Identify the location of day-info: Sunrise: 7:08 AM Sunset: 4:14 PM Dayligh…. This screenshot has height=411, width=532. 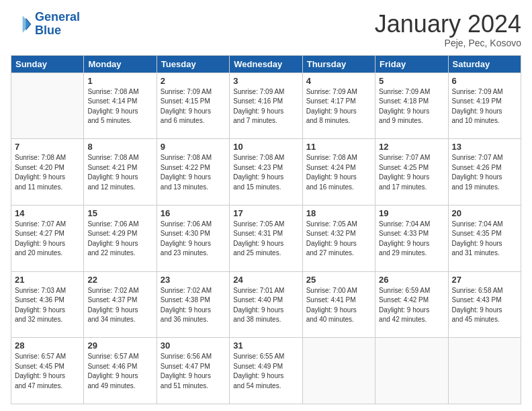
(120, 107).